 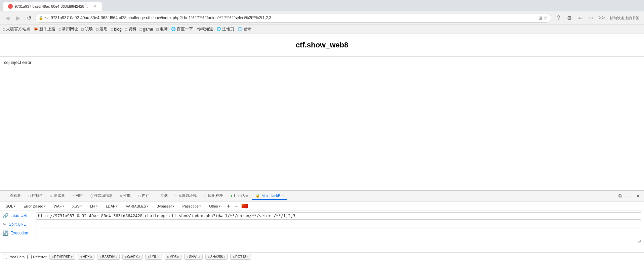 I want to click on bookmark-yunyong: □ 运用, so click(x=102, y=29).